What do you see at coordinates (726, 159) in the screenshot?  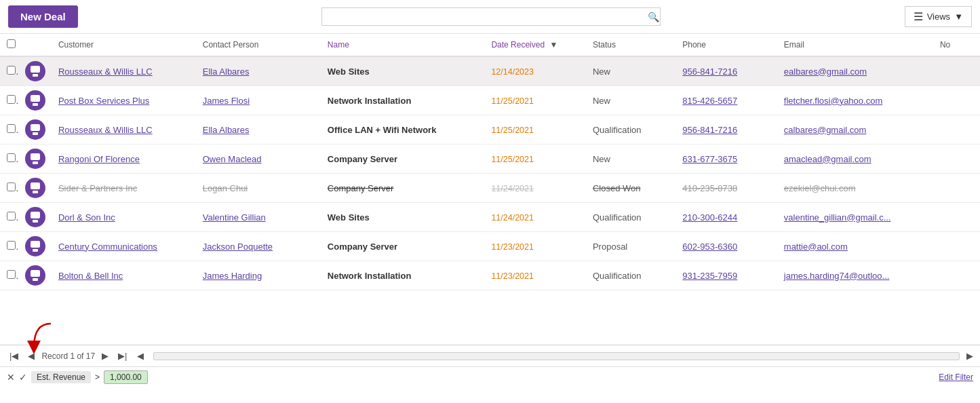 I see `phone-cell: 631-677-3675` at bounding box center [726, 159].